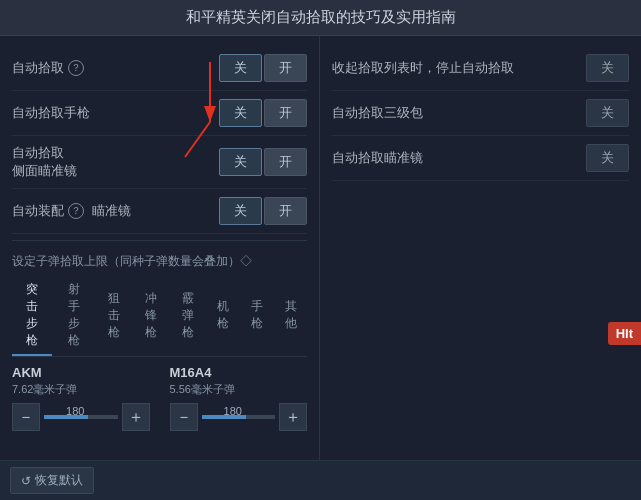 Image resolution: width=641 pixels, height=500 pixels. Describe the element at coordinates (160, 240) in the screenshot. I see `section-divider` at that location.